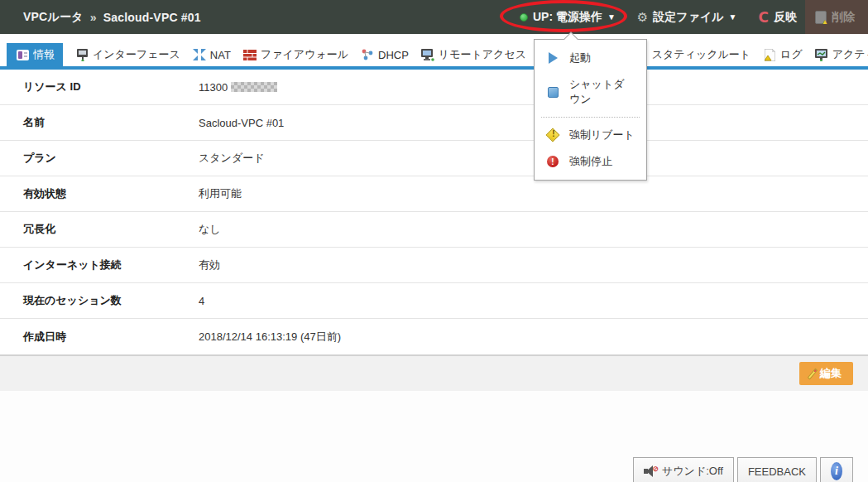 The image size is (868, 482). Describe the element at coordinates (826, 374) in the screenshot. I see `edit-button: 編集` at that location.